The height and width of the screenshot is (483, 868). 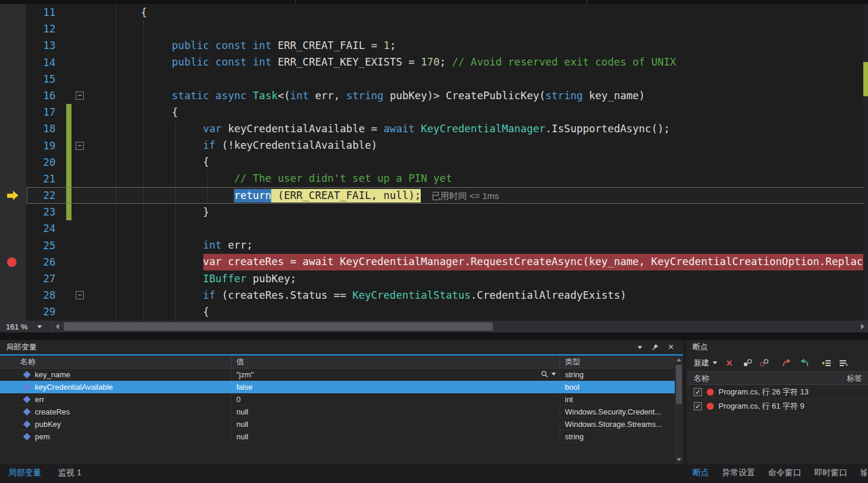 I want to click on debug-tab: 断点, so click(x=701, y=473).